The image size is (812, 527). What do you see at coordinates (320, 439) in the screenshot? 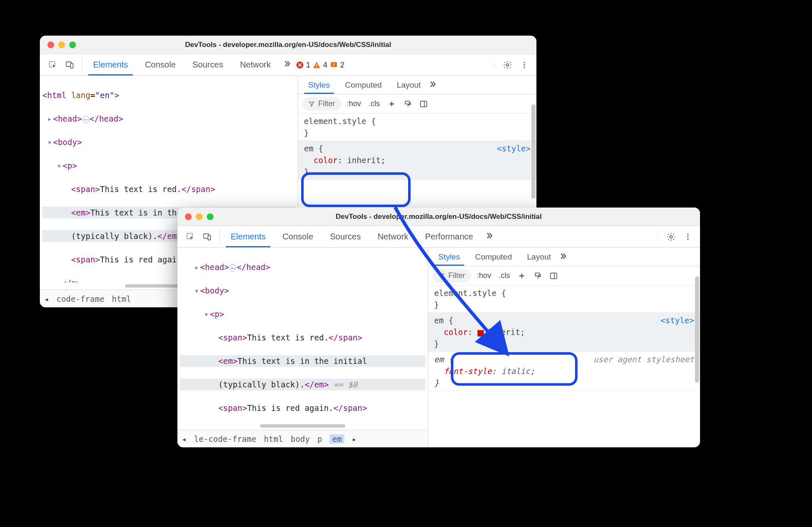
I see `breadcrumb-item: p` at bounding box center [320, 439].